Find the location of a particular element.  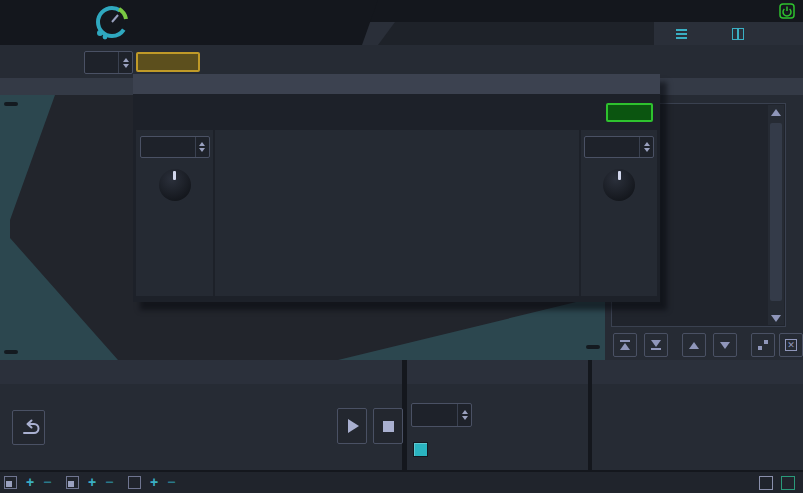

play-icon is located at coordinates (354, 426).